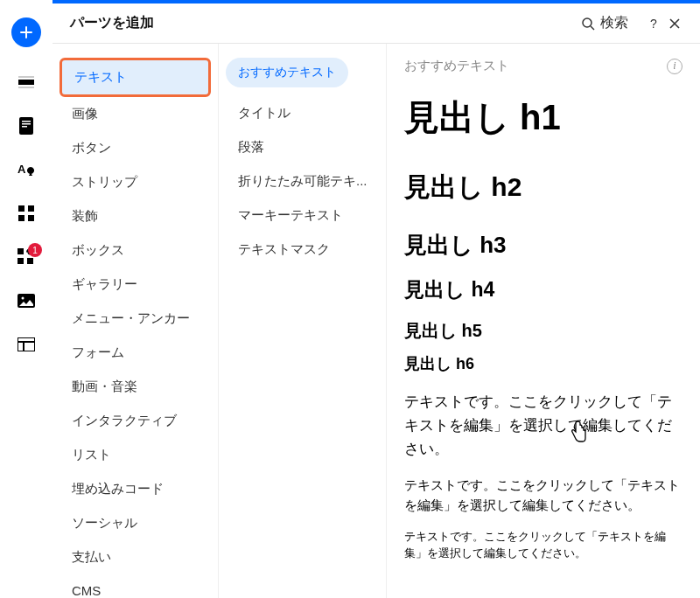 Image resolution: width=700 pixels, height=598 pixels. I want to click on heading-h6-sample: 見出し h6, so click(543, 364).